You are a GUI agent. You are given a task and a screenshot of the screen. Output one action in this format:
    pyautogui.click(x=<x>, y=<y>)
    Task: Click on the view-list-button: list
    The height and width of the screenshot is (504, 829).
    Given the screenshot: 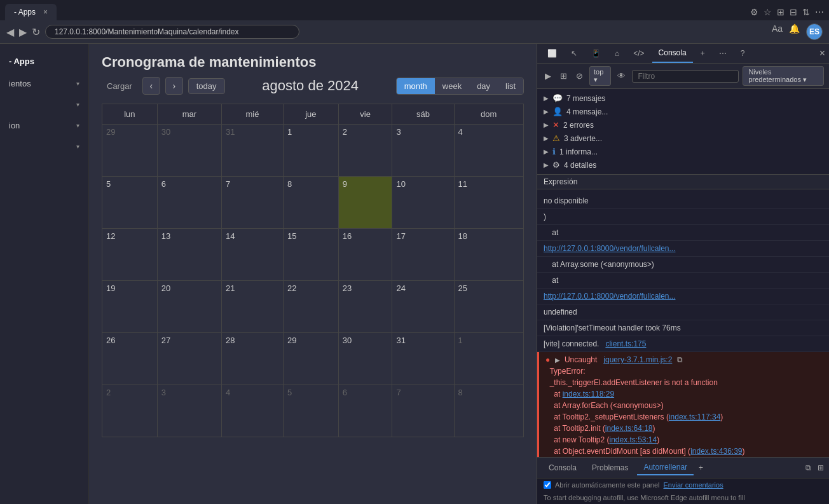 What is the action you would take?
    pyautogui.click(x=510, y=86)
    